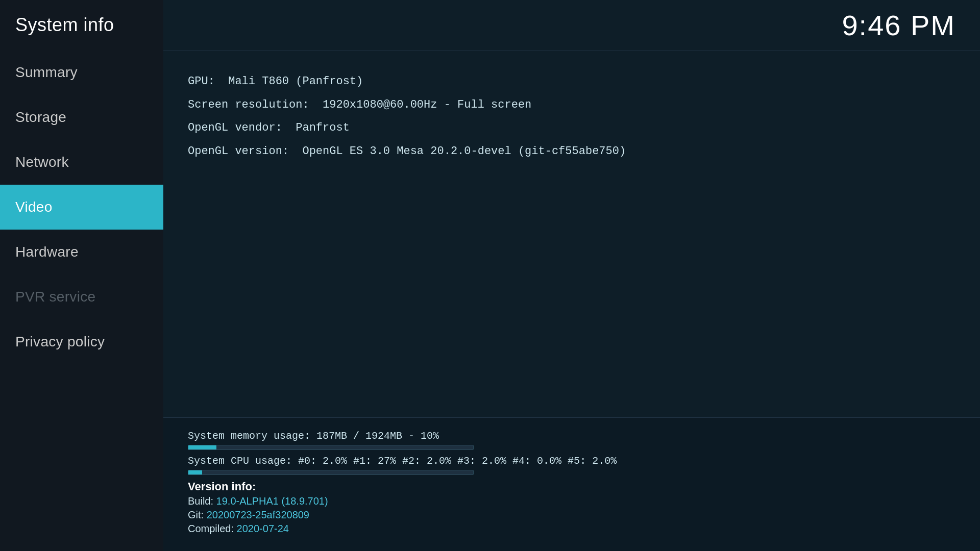  What do you see at coordinates (82, 162) in the screenshot?
I see `sidebar-item-network: Network` at bounding box center [82, 162].